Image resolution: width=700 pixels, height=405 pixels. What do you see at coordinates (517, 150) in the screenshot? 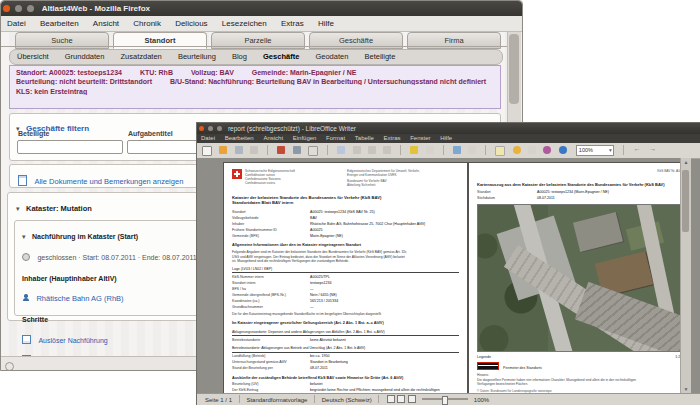
I see `navigator-icon` at bounding box center [517, 150].